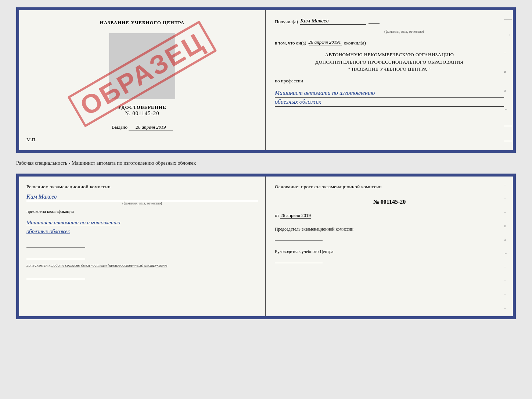 The height and width of the screenshot is (399, 532). I want to click on spine-char-1: –, so click(508, 35).